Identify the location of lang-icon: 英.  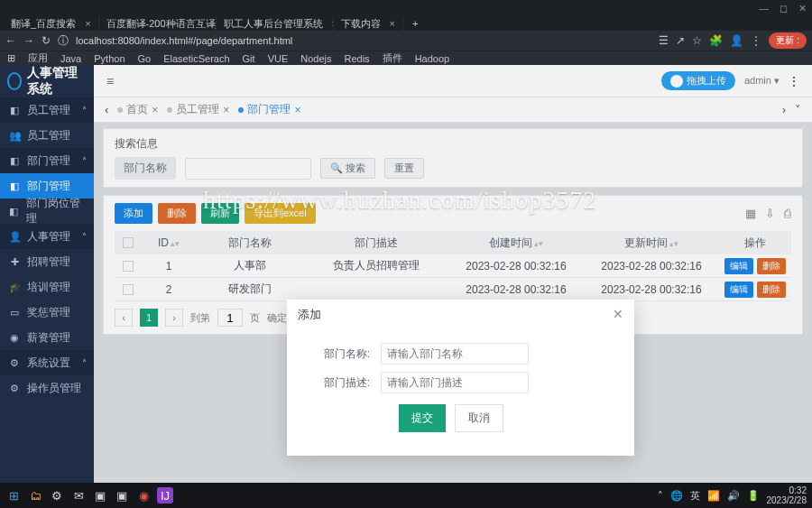
(695, 496).